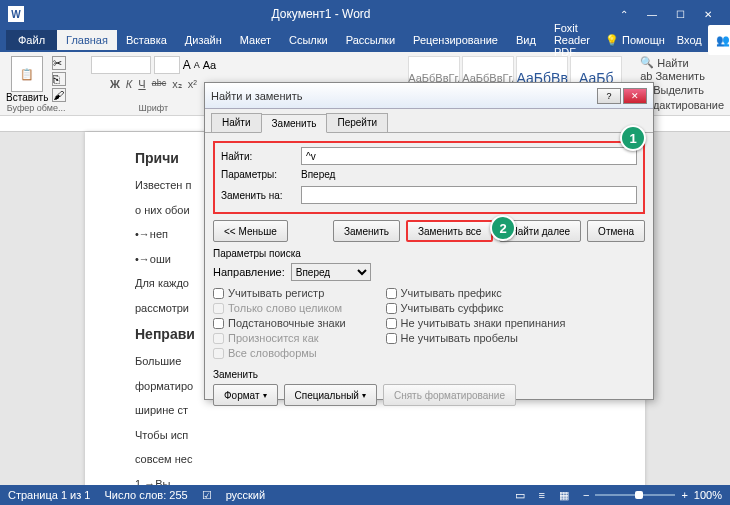 The width and height of the screenshot is (730, 505). I want to click on format-painter-icon: 🖌, so click(59, 95).